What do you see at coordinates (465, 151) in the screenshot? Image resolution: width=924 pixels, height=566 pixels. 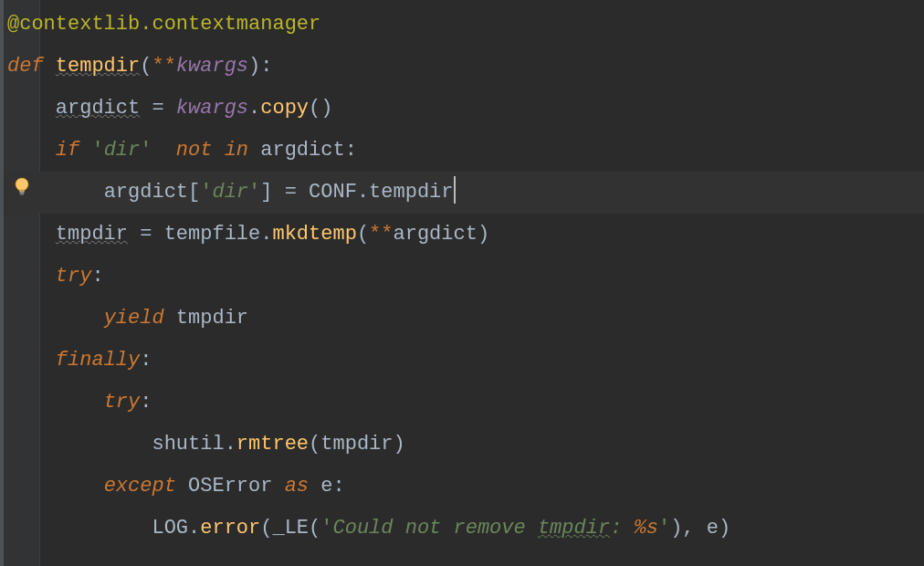 I see `code-line: if 'dir' not in argdict:` at bounding box center [465, 151].